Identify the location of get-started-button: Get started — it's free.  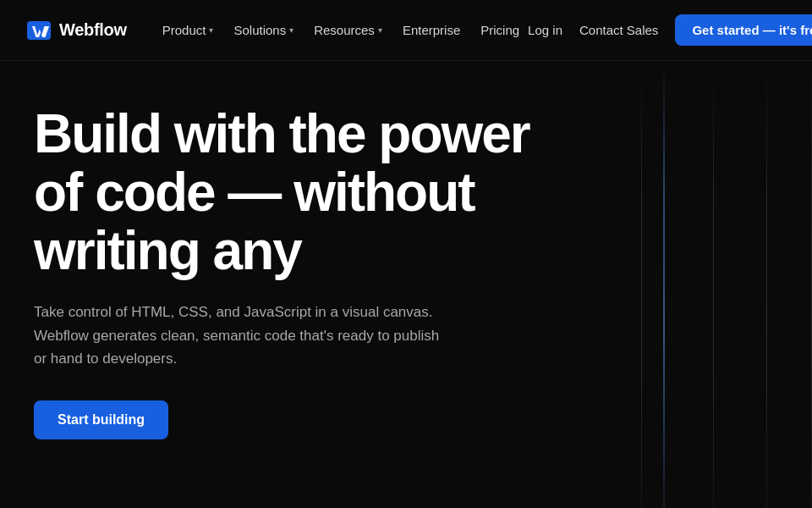
(743, 30).